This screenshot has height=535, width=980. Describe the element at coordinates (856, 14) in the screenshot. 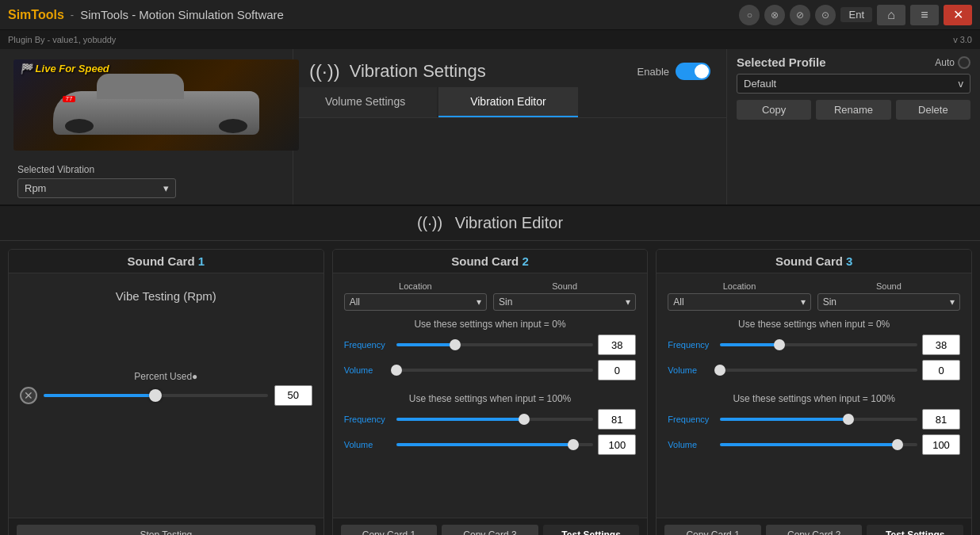

I see `ent-button: Ent` at that location.